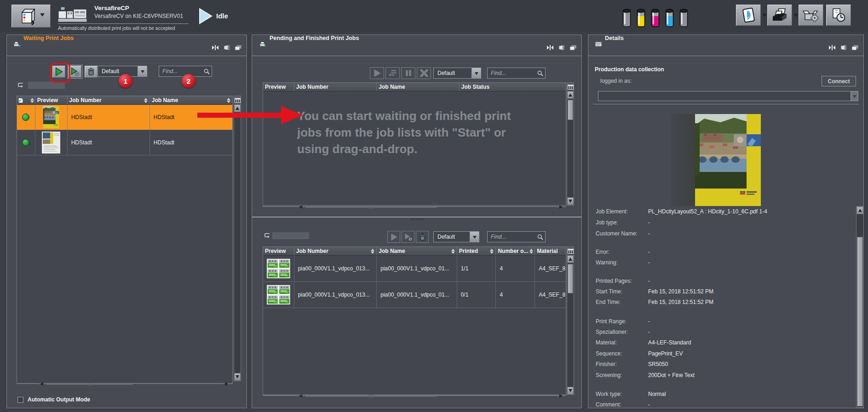  I want to click on pending-table-vscrollbar, so click(570, 144).